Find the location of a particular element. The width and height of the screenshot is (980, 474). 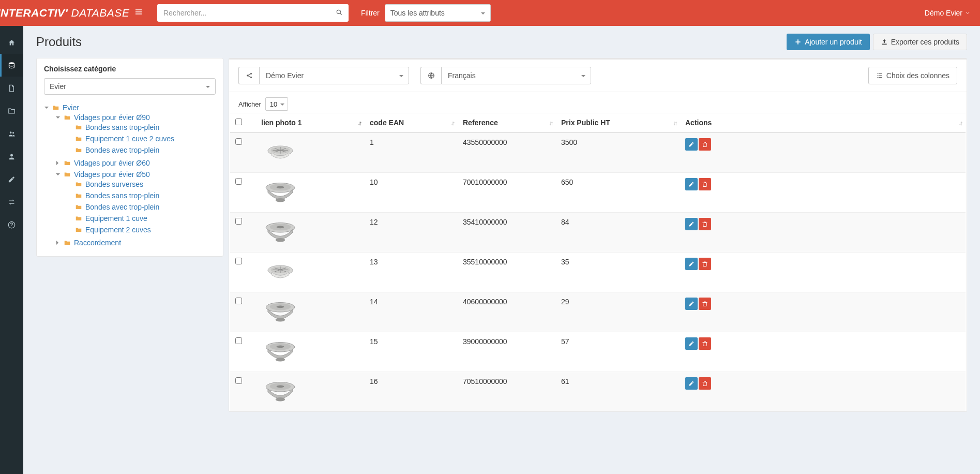

sidebar-item-profile is located at coordinates (11, 156).